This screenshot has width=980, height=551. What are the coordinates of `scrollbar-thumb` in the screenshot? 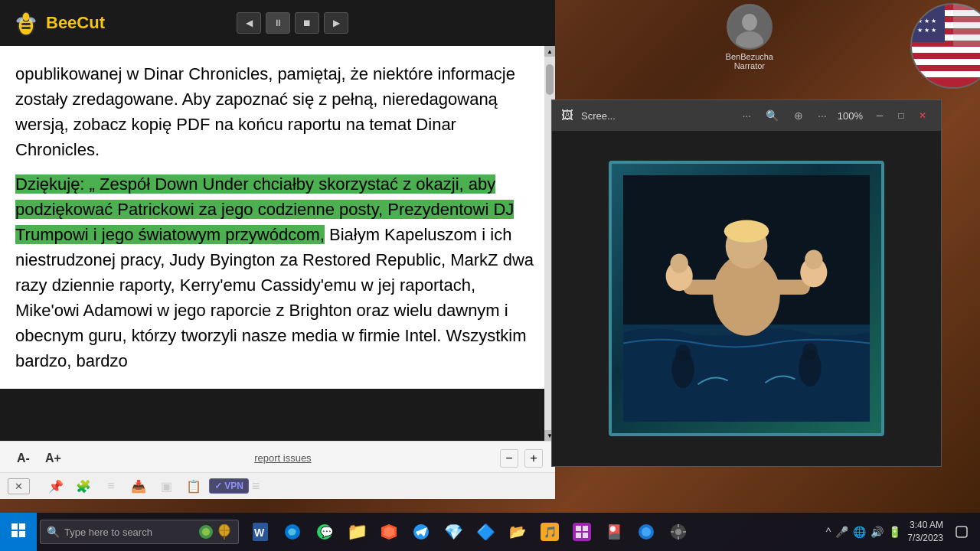 It's located at (550, 80).